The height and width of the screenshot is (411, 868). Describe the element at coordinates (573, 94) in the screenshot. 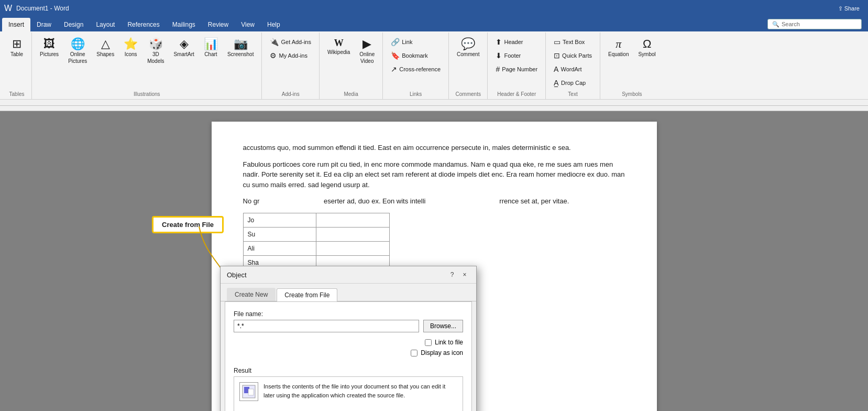

I see `text-group-label: Text` at that location.